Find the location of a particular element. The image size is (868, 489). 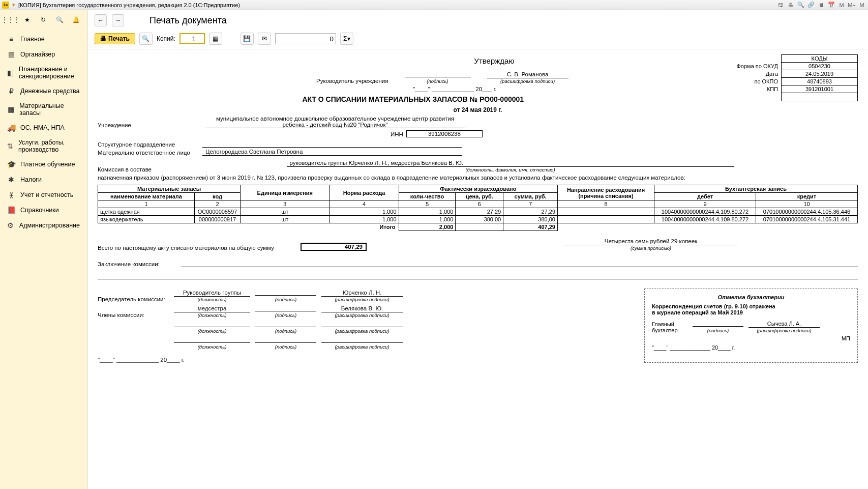

head-name: С. В. Романова is located at coordinates (528, 75).